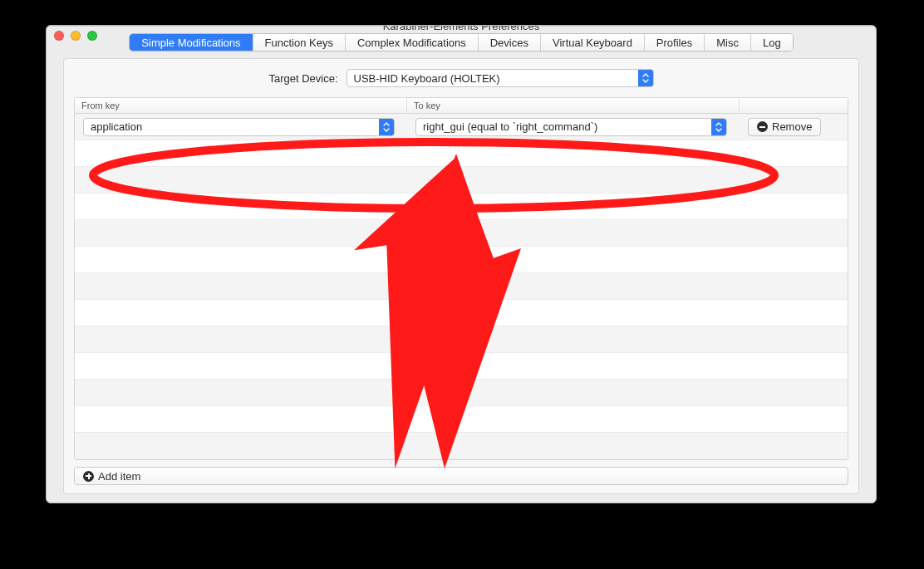 The image size is (924, 569). What do you see at coordinates (500, 78) in the screenshot?
I see `target-device-select: USB-HID Keyboard (HOLTEK)` at bounding box center [500, 78].